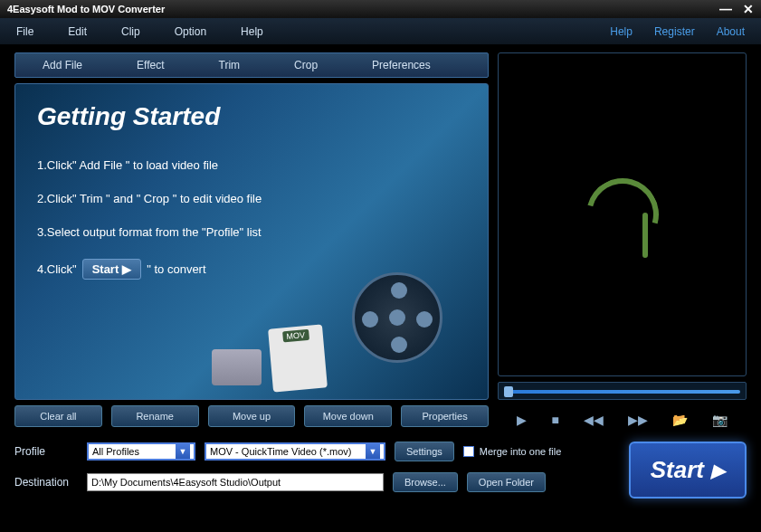 This screenshot has height=532, width=761. Describe the element at coordinates (176, 270) in the screenshot. I see `step-4-suffix: " to convert` at that location.